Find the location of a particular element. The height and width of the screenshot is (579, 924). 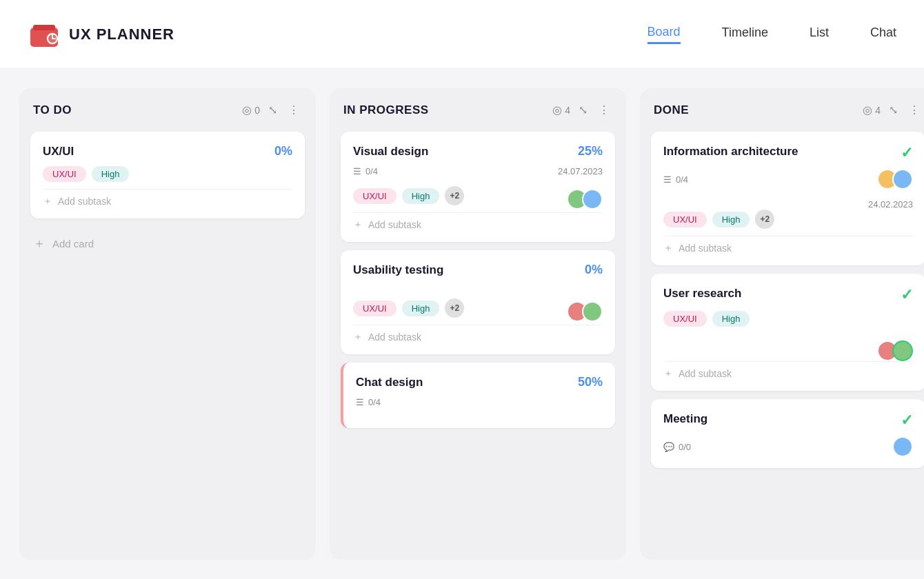

card-info-arch-date: 24.02.2023 is located at coordinates (891, 204).